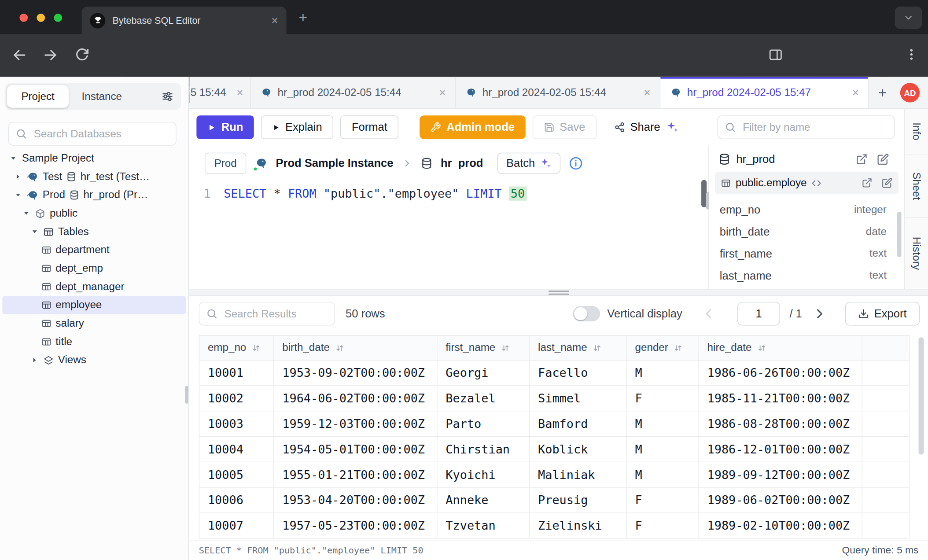  Describe the element at coordinates (449, 217) in the screenshot. I see `sql-editor-pane: Prod Prod Sample Instance hr_prod Batch …` at that location.